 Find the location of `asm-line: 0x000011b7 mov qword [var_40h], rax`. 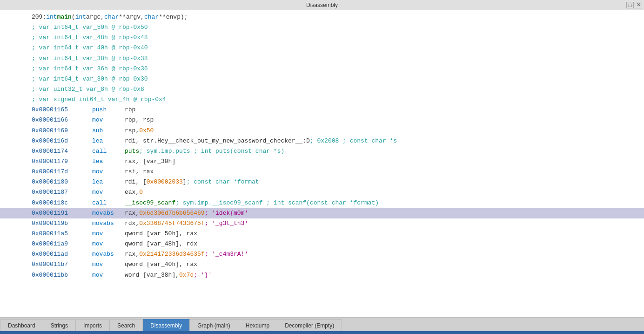

asm-line: 0x000011b7 mov qword [var_40h], rax is located at coordinates (322, 265).